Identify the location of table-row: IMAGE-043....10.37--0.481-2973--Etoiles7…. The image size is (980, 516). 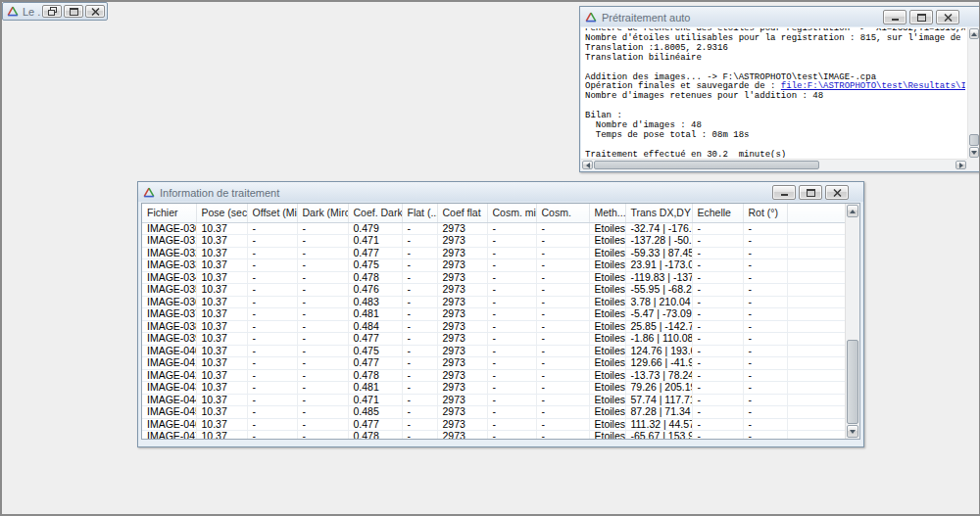
(494, 388).